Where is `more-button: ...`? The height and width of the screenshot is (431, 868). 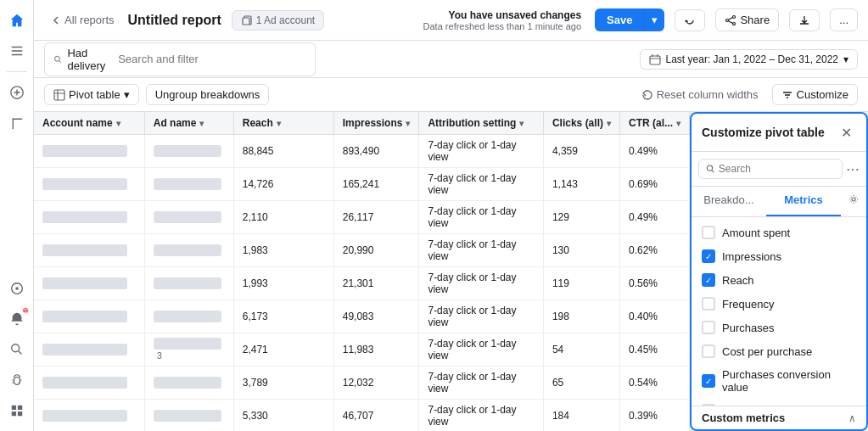
more-button: ... is located at coordinates (843, 20).